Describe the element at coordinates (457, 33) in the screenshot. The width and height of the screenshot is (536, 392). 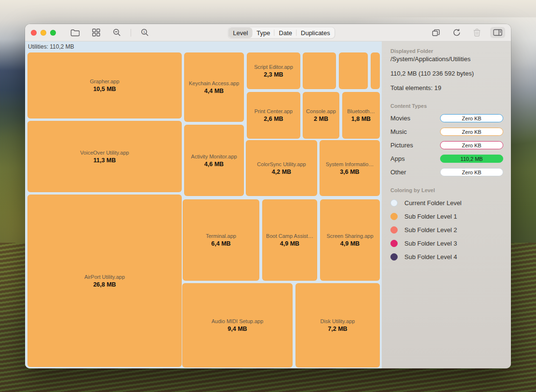
I see `refresh-button` at that location.